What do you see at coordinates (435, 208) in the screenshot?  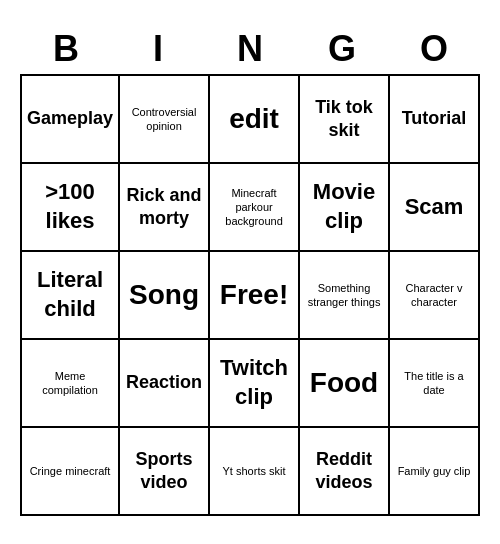 I see `bingo-cell: Scam` at bounding box center [435, 208].